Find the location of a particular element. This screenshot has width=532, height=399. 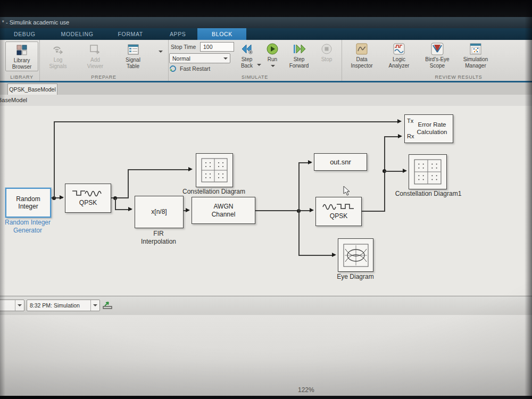

fast-restart-icon is located at coordinates (173, 69).